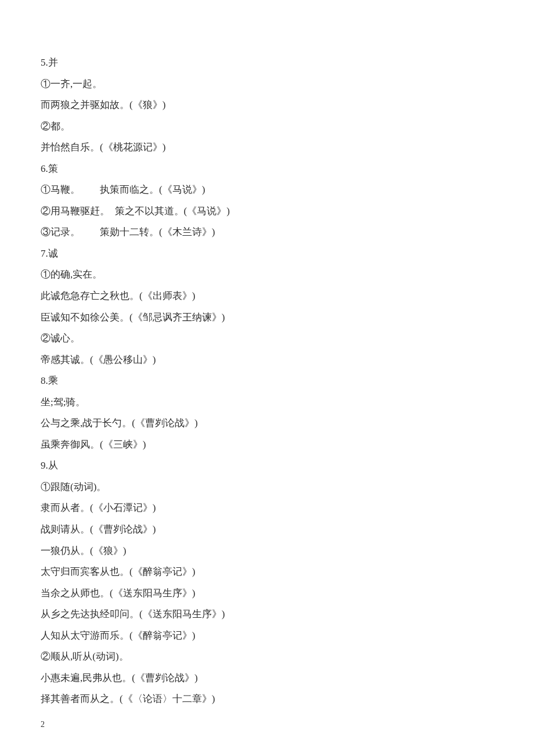 The width and height of the screenshot is (534, 756). Describe the element at coordinates (267, 403) in the screenshot. I see `text-line: 坐;驾;骑。` at that location.